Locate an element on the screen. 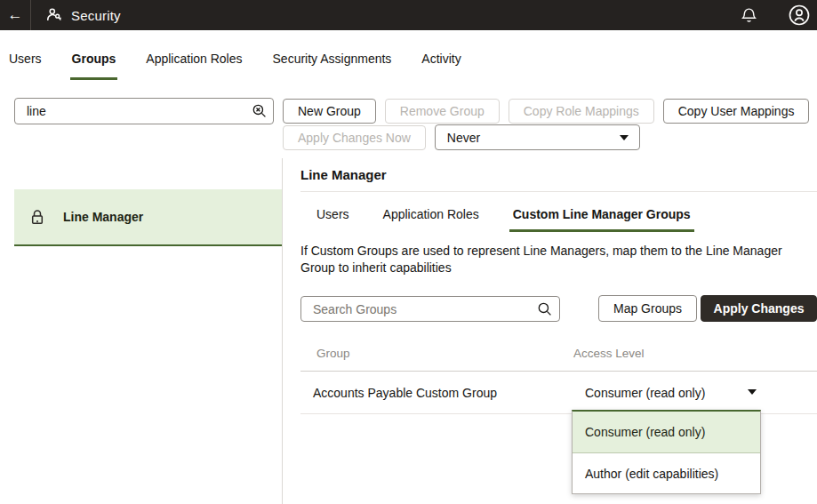 The width and height of the screenshot is (817, 504). access-level-dropdown-menu: Consumer (read only) Author (edit capabi… is located at coordinates (667, 452).